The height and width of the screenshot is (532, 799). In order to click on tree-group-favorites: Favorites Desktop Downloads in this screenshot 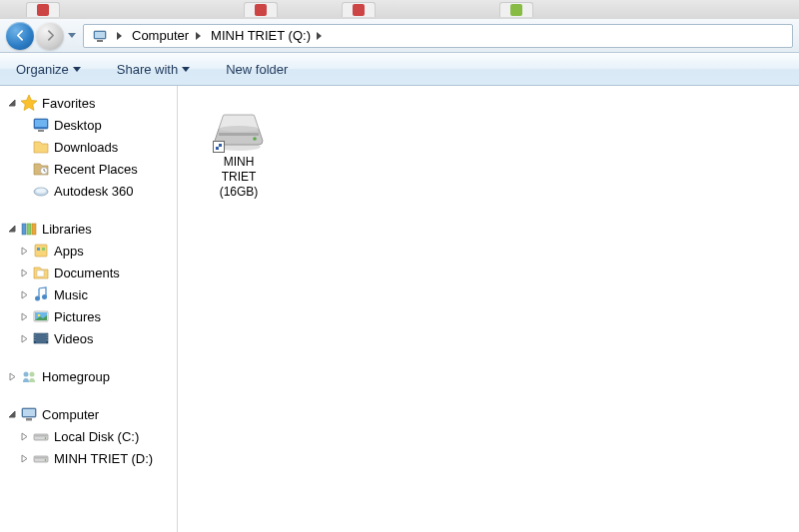, I will do `click(88, 147)`.